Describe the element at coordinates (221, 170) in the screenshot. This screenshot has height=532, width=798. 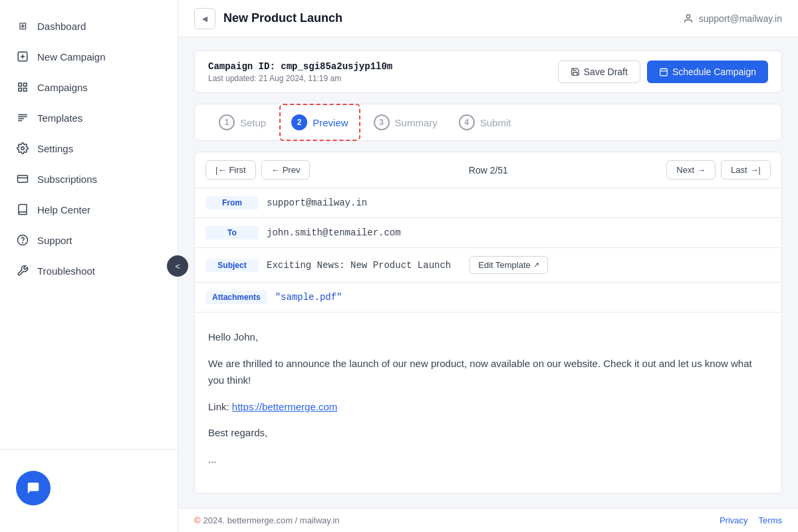
I see `first-arrow-icon: |←` at that location.